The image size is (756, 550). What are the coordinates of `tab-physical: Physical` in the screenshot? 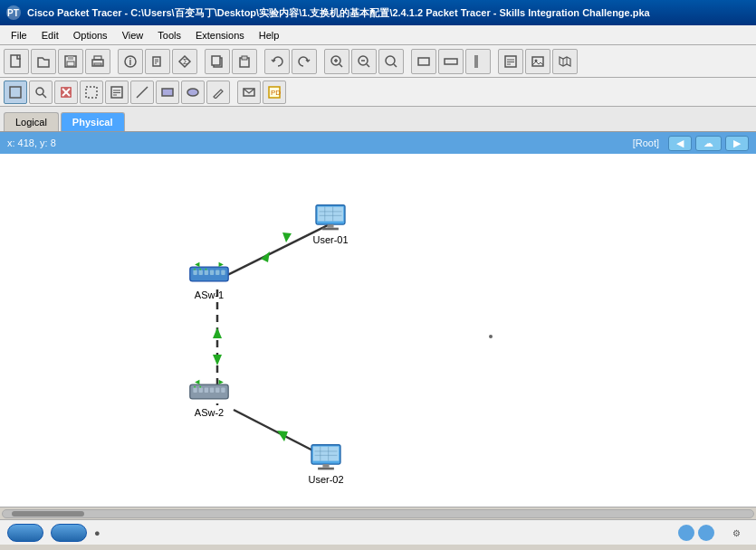 It's located at (92, 121).